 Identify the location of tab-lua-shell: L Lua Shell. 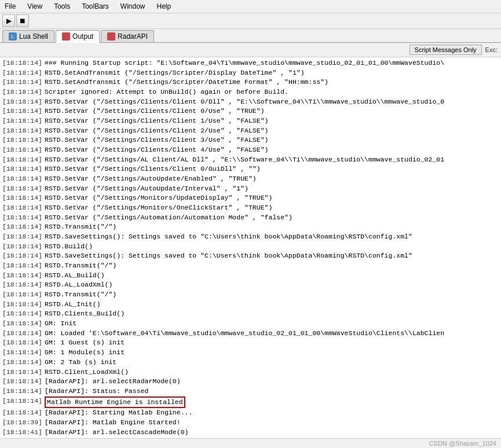
(28, 36).